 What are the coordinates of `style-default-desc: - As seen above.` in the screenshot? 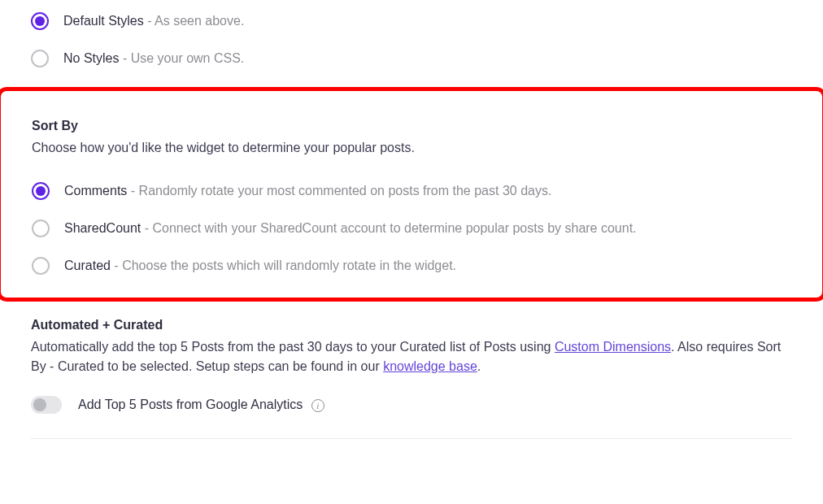 It's located at (194, 21).